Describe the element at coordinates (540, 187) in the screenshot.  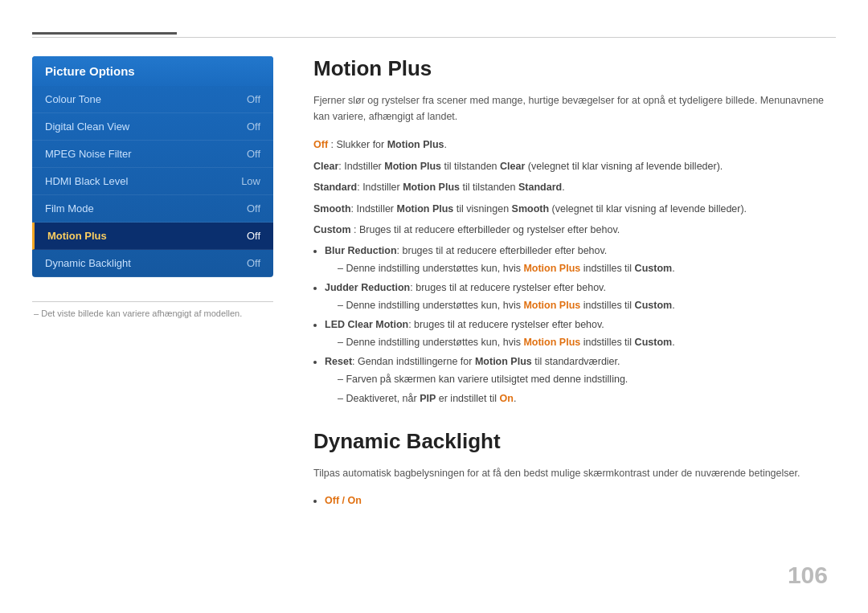
I see `standard-bold2: Standard` at that location.